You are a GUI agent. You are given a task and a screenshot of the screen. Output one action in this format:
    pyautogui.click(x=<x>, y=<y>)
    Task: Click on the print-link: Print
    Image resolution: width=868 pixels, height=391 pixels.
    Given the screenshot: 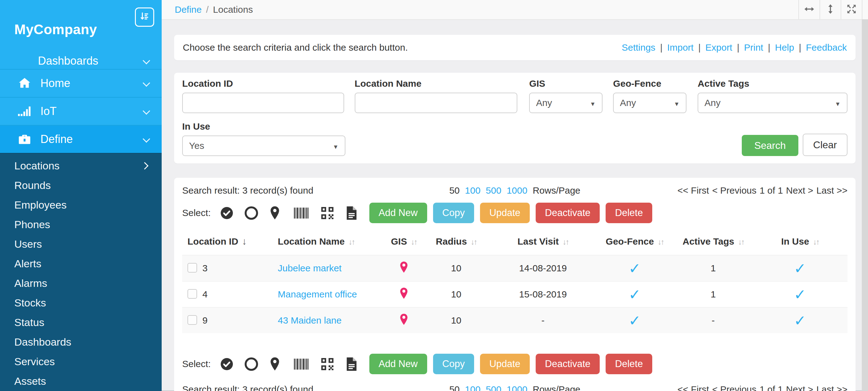 What is the action you would take?
    pyautogui.click(x=753, y=48)
    